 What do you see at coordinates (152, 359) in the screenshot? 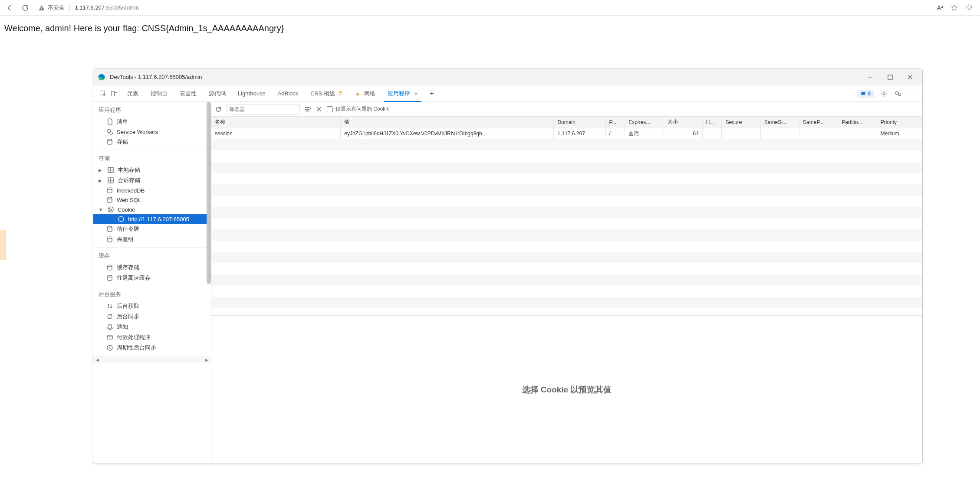
I see `sidebar-horizontal-scrollbar: ◄ ►` at bounding box center [152, 359].